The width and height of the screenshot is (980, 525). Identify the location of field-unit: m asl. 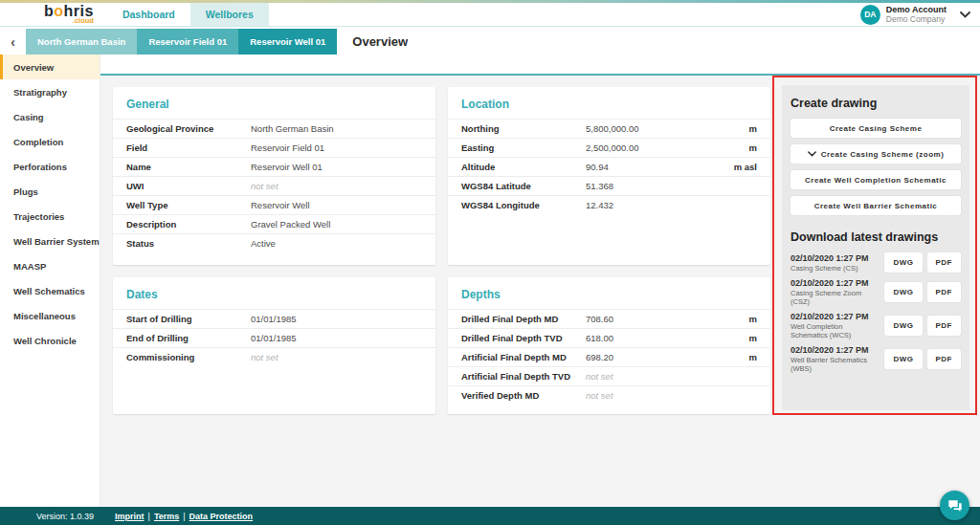
(746, 166).